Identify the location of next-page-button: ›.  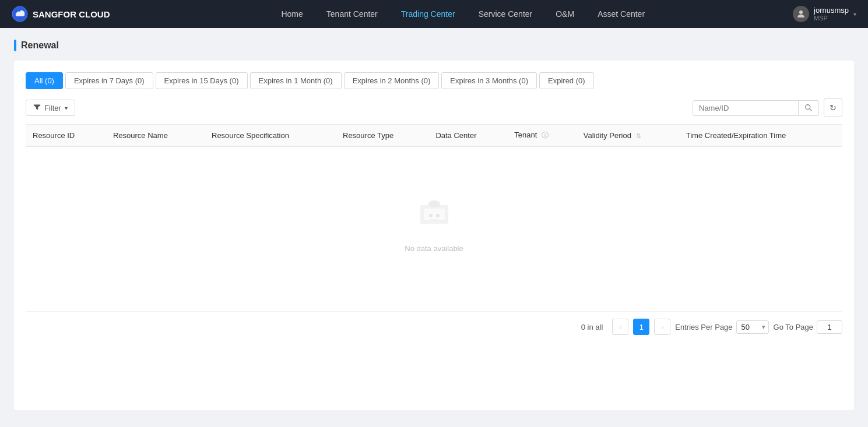
(662, 327).